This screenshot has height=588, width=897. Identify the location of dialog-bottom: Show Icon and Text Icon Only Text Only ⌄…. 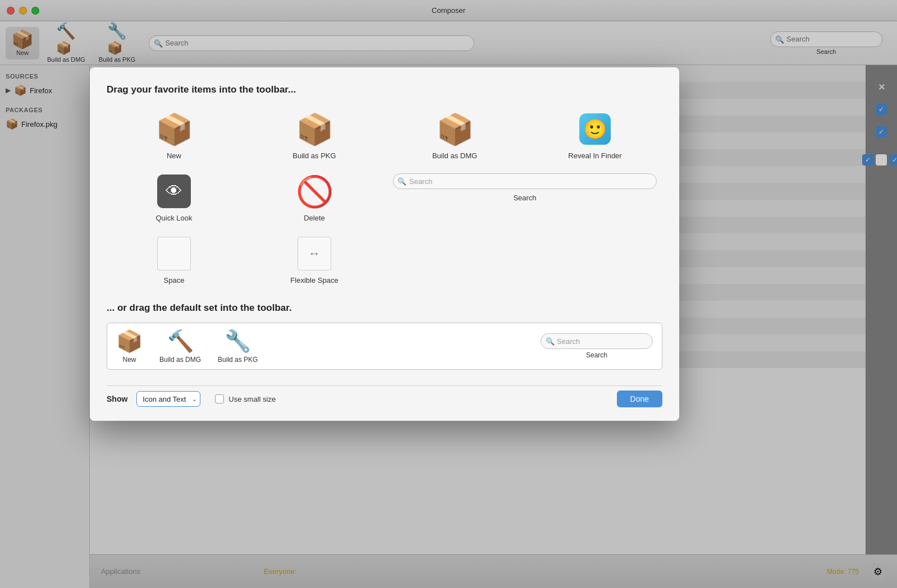
(385, 396).